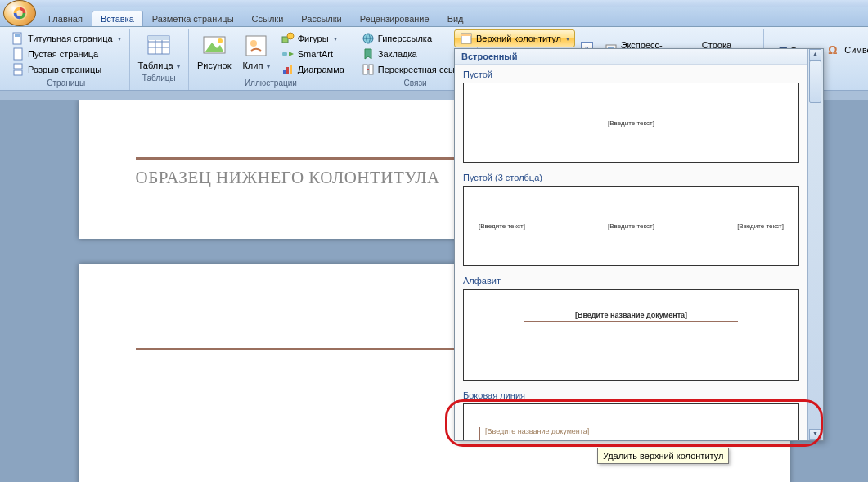 This screenshot has height=482, width=868. I want to click on blank-page-icon, so click(18, 54).